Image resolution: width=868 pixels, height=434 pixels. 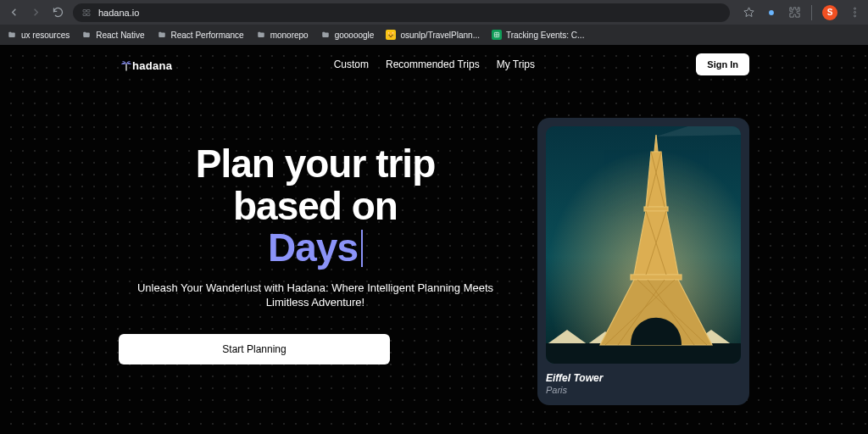 What do you see at coordinates (351, 64) in the screenshot?
I see `nav-link-custom: Custom` at bounding box center [351, 64].